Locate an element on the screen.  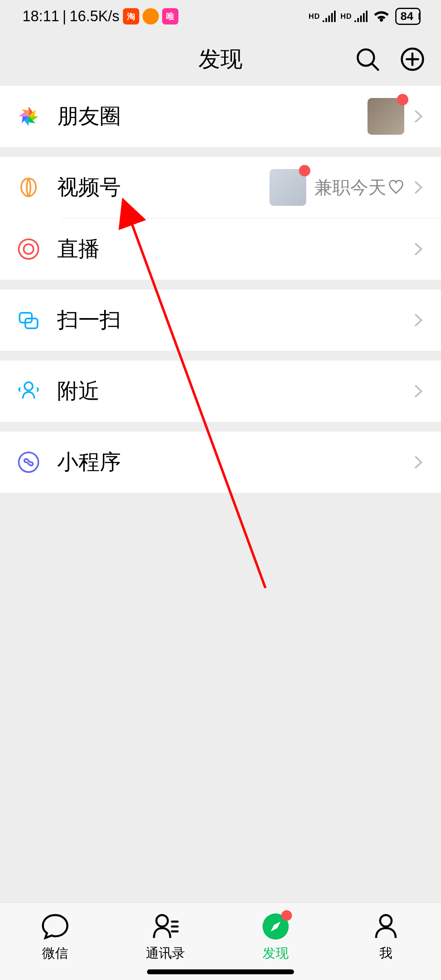
nearby-label: 附近 is located at coordinates (235, 391).